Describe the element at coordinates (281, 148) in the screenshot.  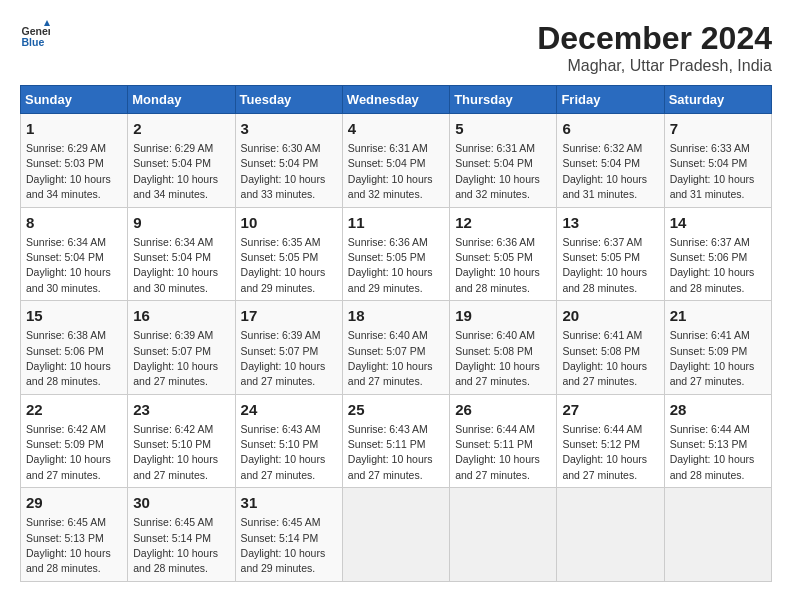
I see `day-sunrise: Sunrise: 6:30 AM` at that location.